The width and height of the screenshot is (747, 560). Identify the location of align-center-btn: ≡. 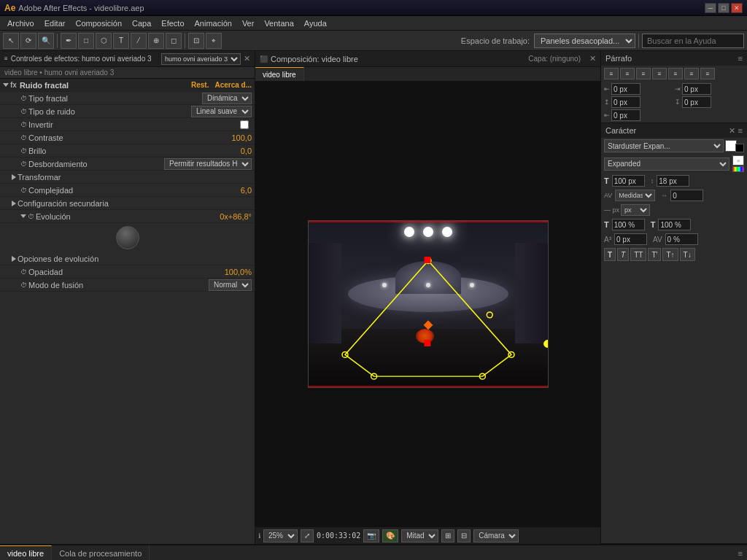
(627, 74).